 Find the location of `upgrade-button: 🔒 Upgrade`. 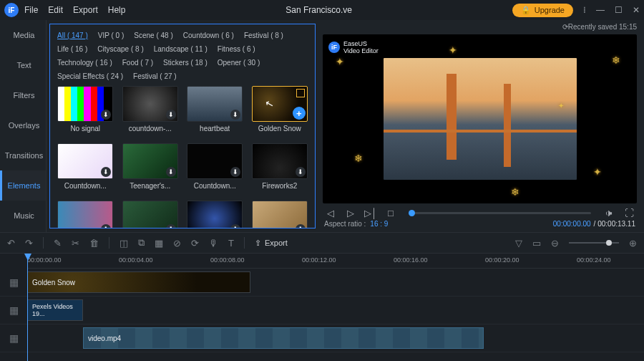

upgrade-button: 🔒 Upgrade is located at coordinates (542, 10).